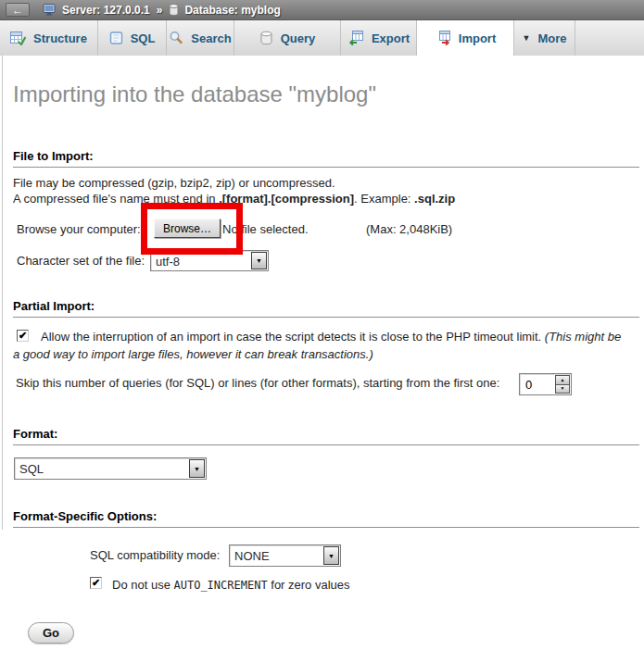  I want to click on charset-select-value: utf-8, so click(168, 261).